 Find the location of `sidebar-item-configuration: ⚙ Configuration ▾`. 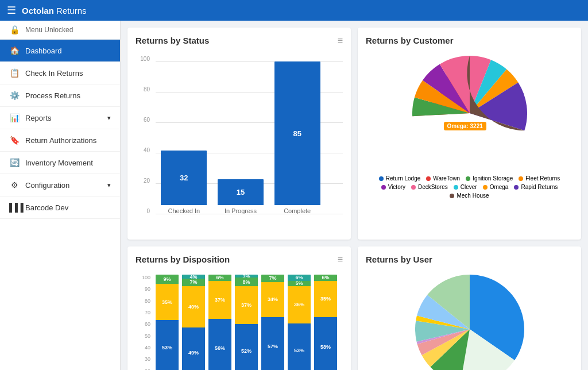

sidebar-item-configuration: ⚙ Configuration ▾ is located at coordinates (60, 185).